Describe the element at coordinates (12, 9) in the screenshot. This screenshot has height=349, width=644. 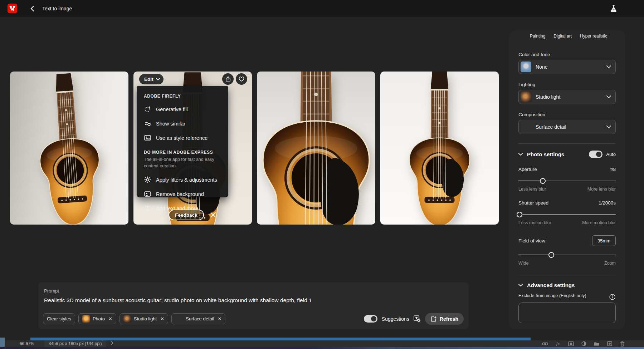
I see `adobe-logo-icon` at that location.